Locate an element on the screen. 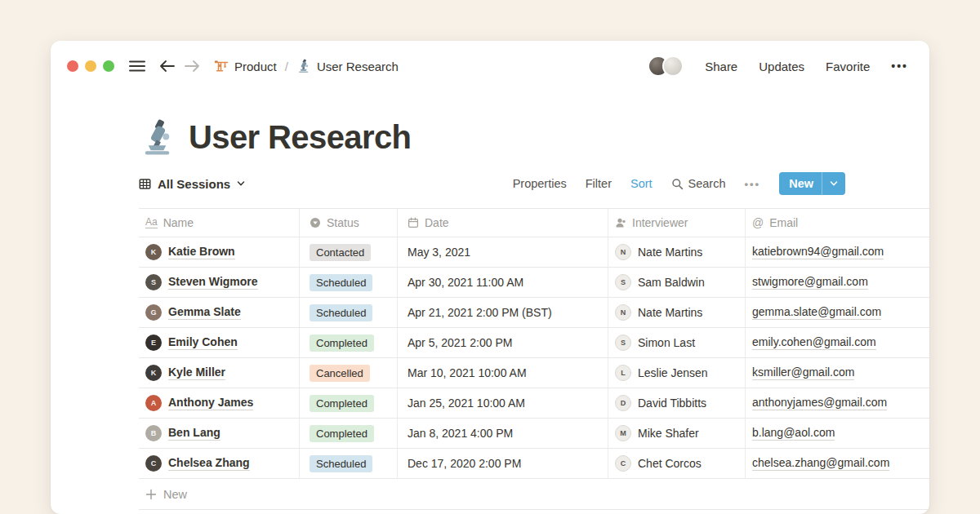  table-row: S Steven Wigmore Scheduled Apr 30, 2021 … is located at coordinates (534, 282).